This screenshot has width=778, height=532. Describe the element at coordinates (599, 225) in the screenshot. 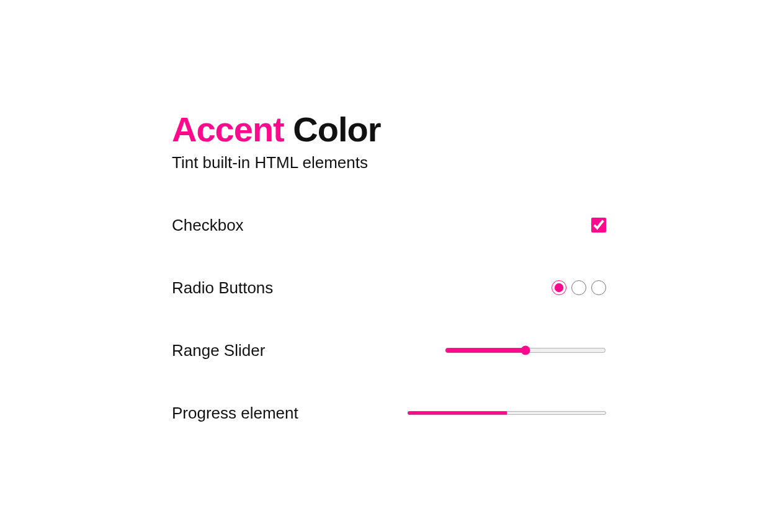

I see `checkbox-input` at that location.